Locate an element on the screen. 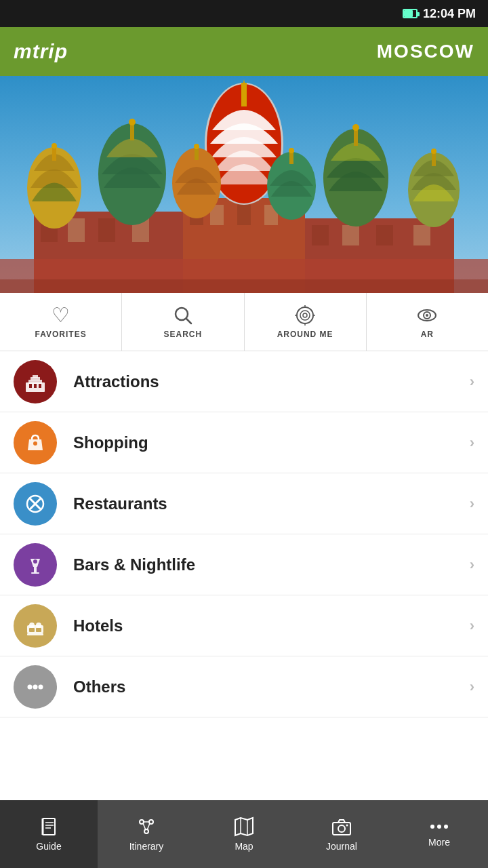 Image resolution: width=488 pixels, height=868 pixels. around-me-button: AROUND ME is located at coordinates (306, 321).